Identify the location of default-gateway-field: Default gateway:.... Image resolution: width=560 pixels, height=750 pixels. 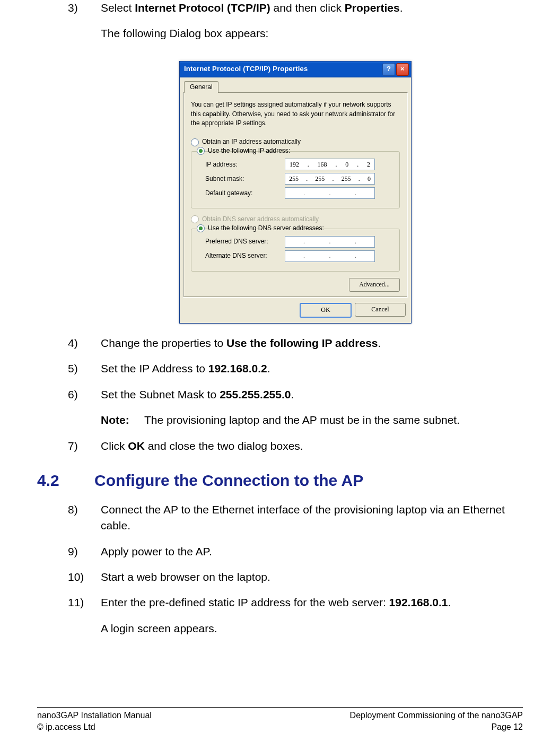
(300, 193).